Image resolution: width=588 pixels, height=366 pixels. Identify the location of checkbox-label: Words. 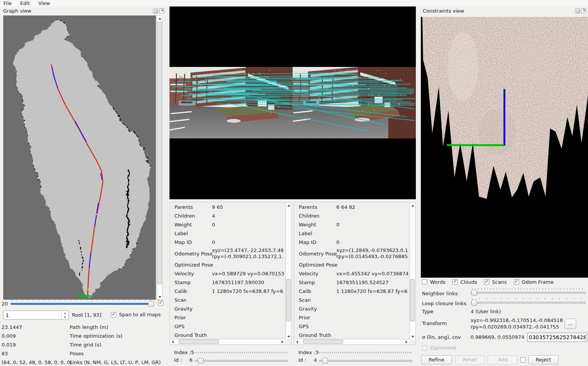
(438, 282).